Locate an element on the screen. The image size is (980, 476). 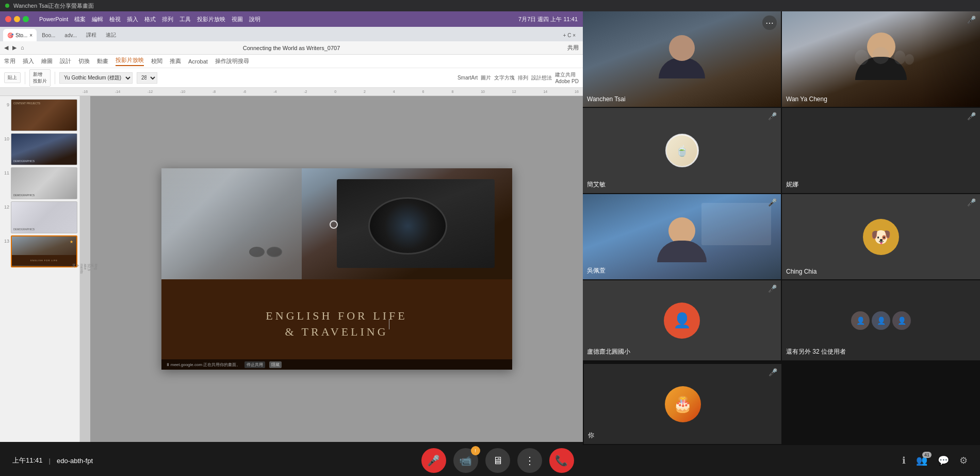
font-family-select: Yu Gothic Medium (標題) is located at coordinates (96, 78).